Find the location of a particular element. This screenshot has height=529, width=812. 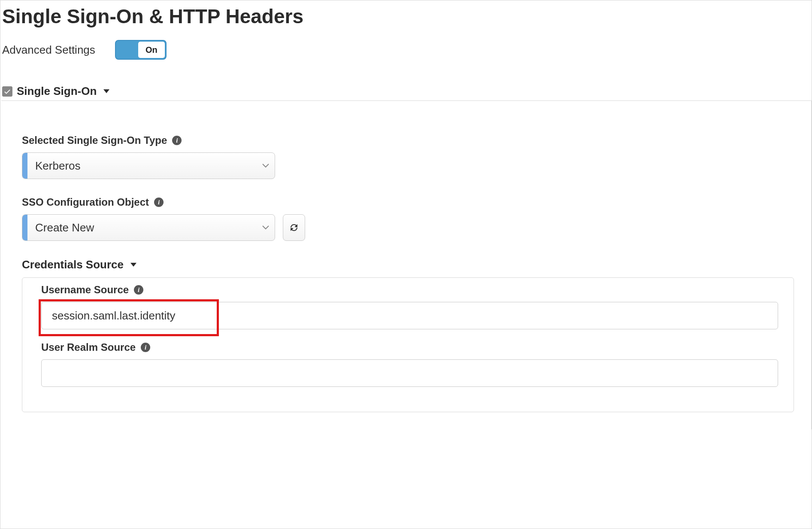

sso-checkbox is located at coordinates (7, 91).